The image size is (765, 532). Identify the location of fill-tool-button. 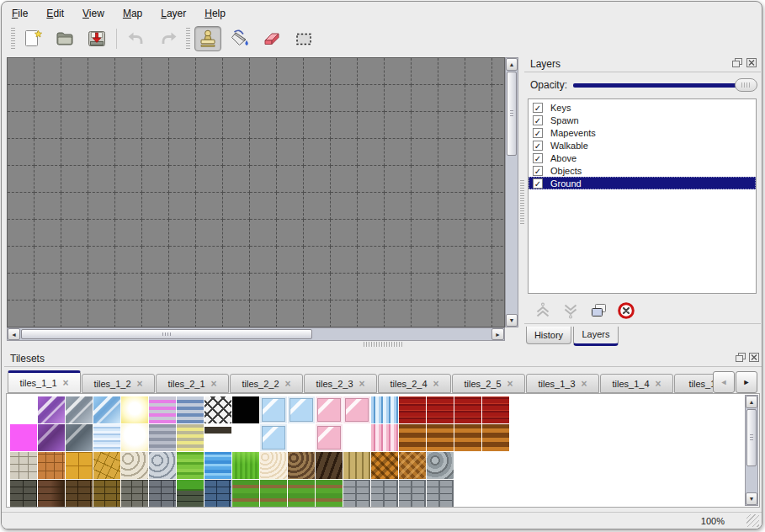
(240, 39).